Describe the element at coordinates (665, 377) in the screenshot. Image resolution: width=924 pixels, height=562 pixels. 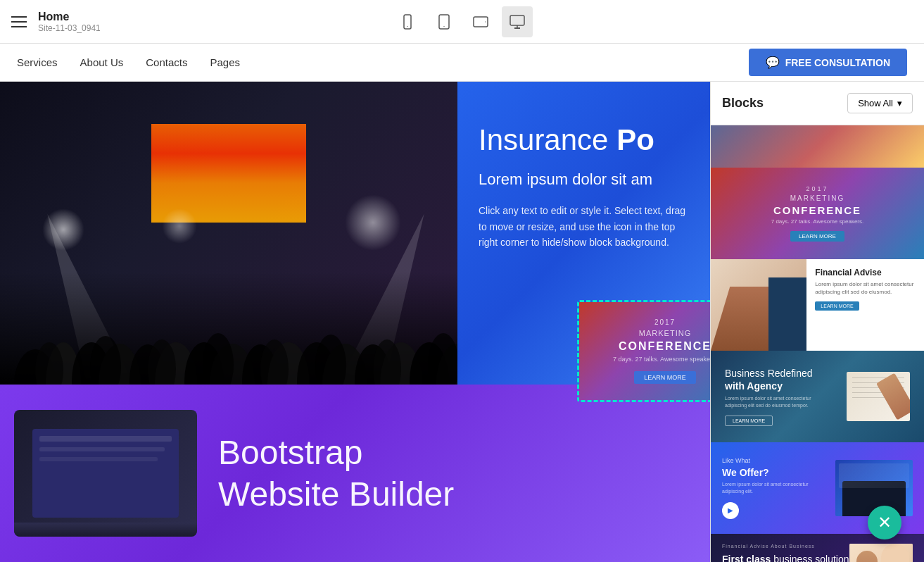
I see `dashed-card-learn-more-btn: LEARN MORE` at that location.